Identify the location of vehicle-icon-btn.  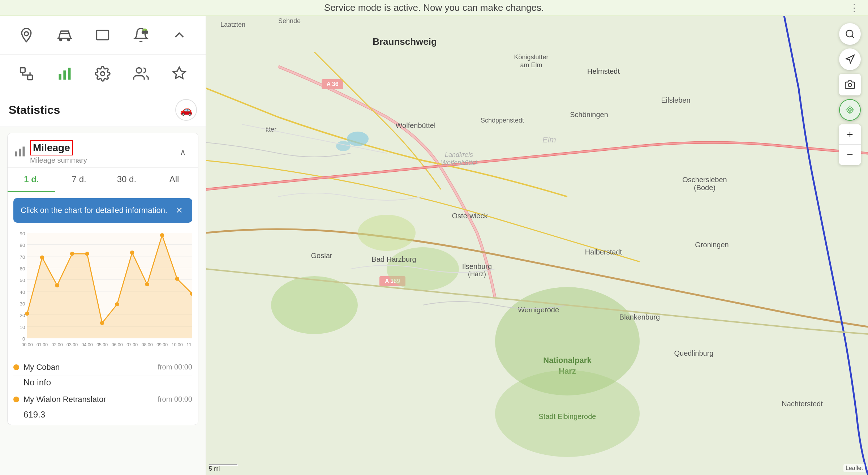
(65, 35).